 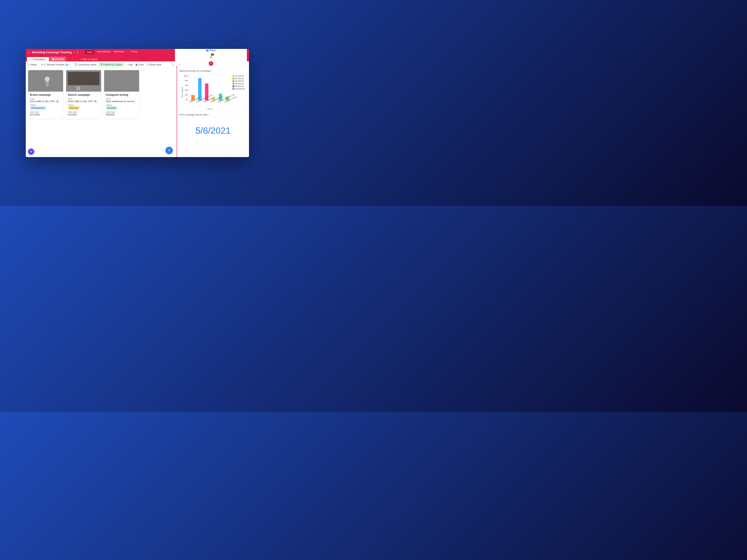 I want to click on base-title: Marketing Campaign Tracking, so click(x=52, y=52).